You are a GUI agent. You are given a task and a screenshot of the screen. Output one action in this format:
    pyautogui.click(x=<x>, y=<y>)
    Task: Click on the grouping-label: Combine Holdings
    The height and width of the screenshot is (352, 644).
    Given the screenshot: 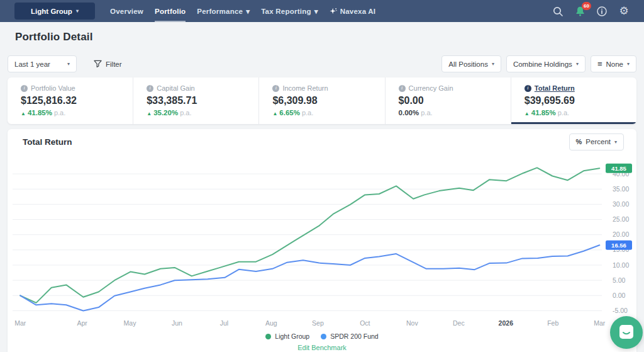 What is the action you would take?
    pyautogui.click(x=543, y=64)
    